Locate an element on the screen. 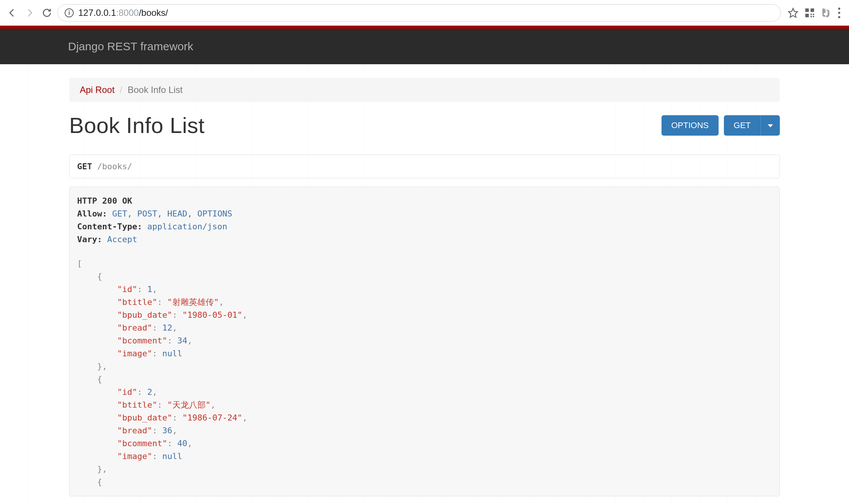 The width and height of the screenshot is (849, 504). browser-toolbar: i 127.0.0.1:8000/books/ is located at coordinates (424, 13).